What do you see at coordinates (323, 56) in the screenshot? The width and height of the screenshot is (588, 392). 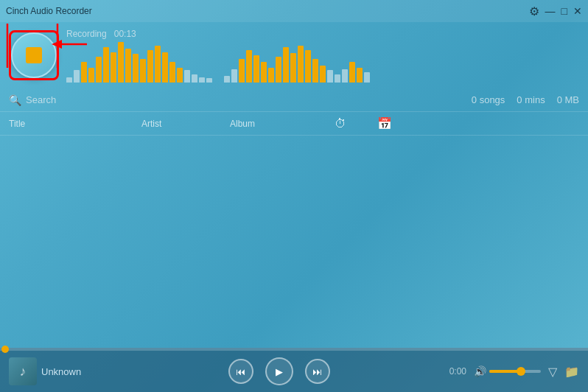 I see `recording-section: Recording 00:13` at bounding box center [323, 56].